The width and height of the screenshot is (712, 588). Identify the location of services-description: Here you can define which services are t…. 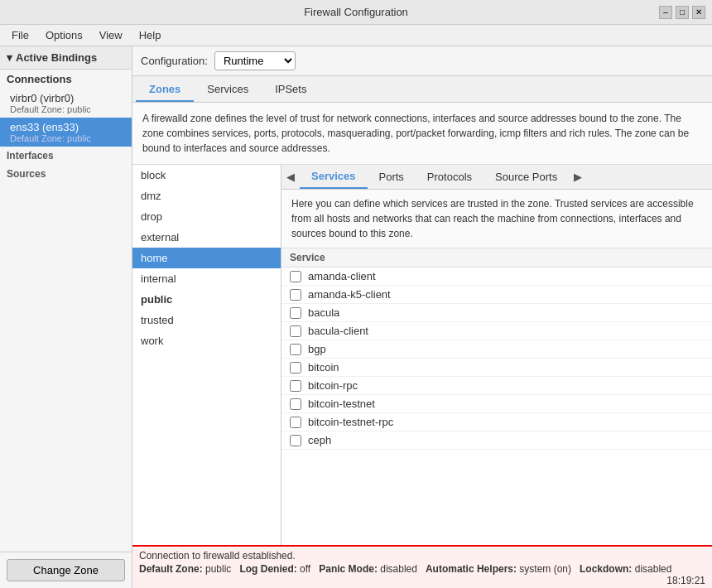
(497, 219).